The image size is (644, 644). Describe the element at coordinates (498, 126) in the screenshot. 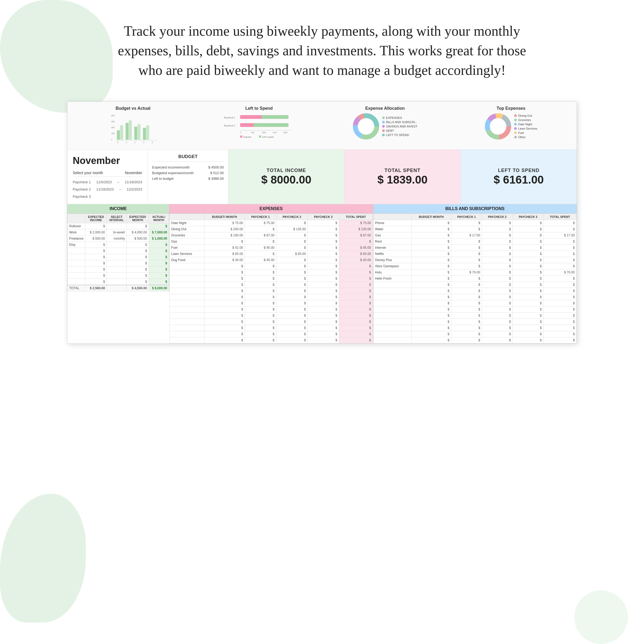

I see `top-expenses-donut-svg` at that location.